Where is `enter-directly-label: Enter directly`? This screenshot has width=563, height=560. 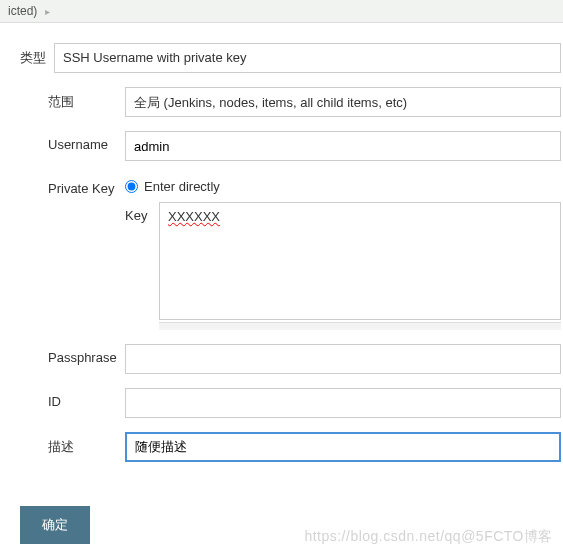 enter-directly-label: Enter directly is located at coordinates (182, 186).